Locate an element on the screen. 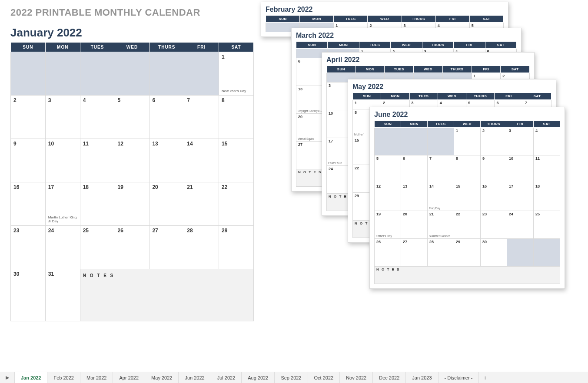 Image resolution: width=588 pixels, height=383 pixels. sheet-tab: - Disclaimer - is located at coordinates (459, 378).